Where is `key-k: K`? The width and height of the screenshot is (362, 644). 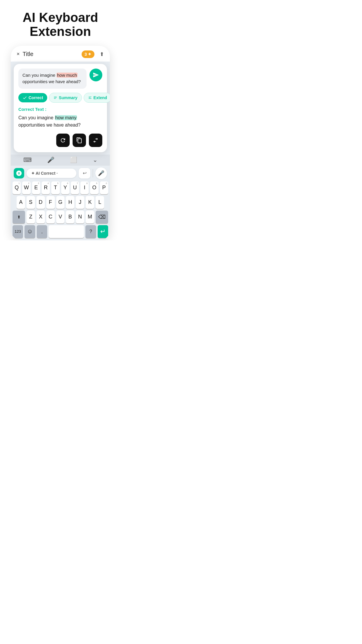
key-k: K is located at coordinates (90, 202).